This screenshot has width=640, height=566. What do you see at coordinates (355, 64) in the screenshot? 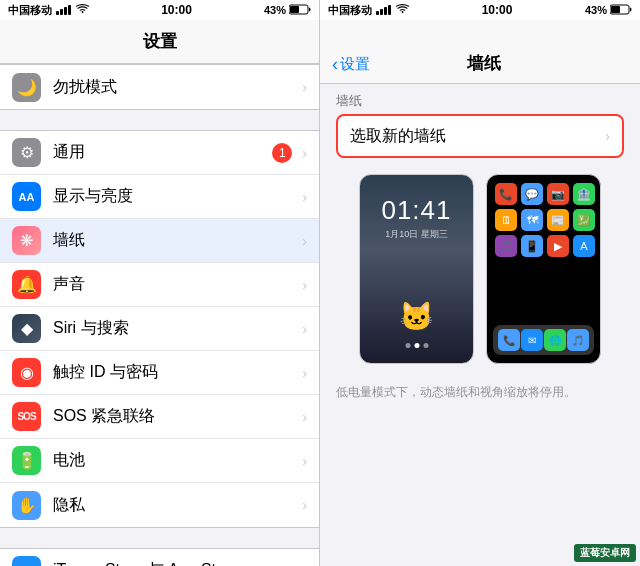
I see `back-label: 设置` at bounding box center [355, 64].